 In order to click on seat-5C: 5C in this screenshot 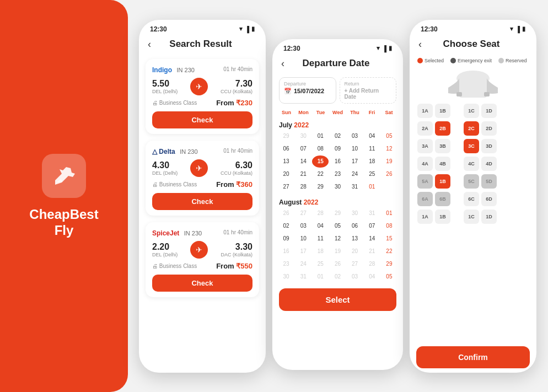, I will do `click(471, 181)`.